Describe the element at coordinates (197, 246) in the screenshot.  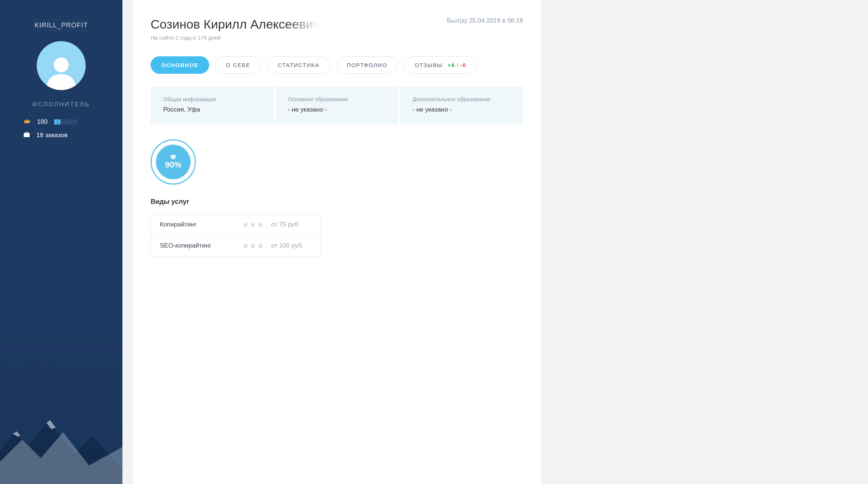
I see `service-name: SEO-копирайтинг` at that location.